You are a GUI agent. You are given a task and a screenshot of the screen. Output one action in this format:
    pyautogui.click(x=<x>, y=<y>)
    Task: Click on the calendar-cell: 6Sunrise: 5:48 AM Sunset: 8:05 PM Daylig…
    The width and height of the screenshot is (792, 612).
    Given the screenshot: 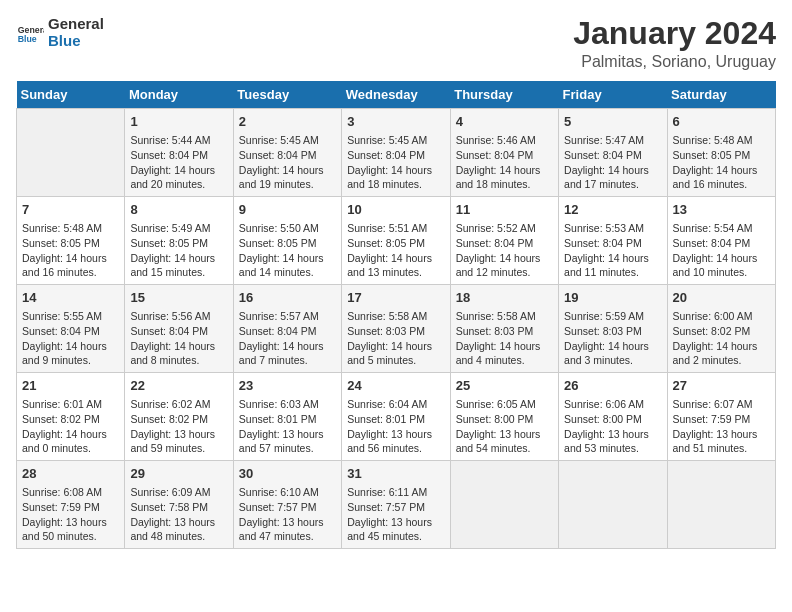 What is the action you would take?
    pyautogui.click(x=721, y=153)
    